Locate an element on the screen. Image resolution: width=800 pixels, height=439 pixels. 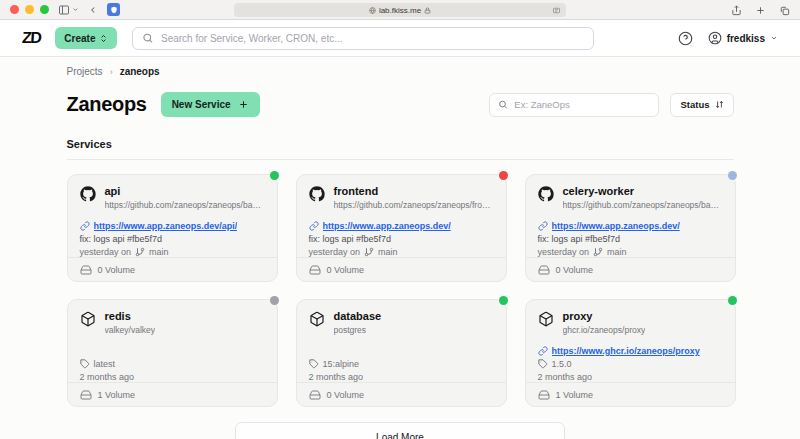
extension-shield-icon is located at coordinates (114, 10).